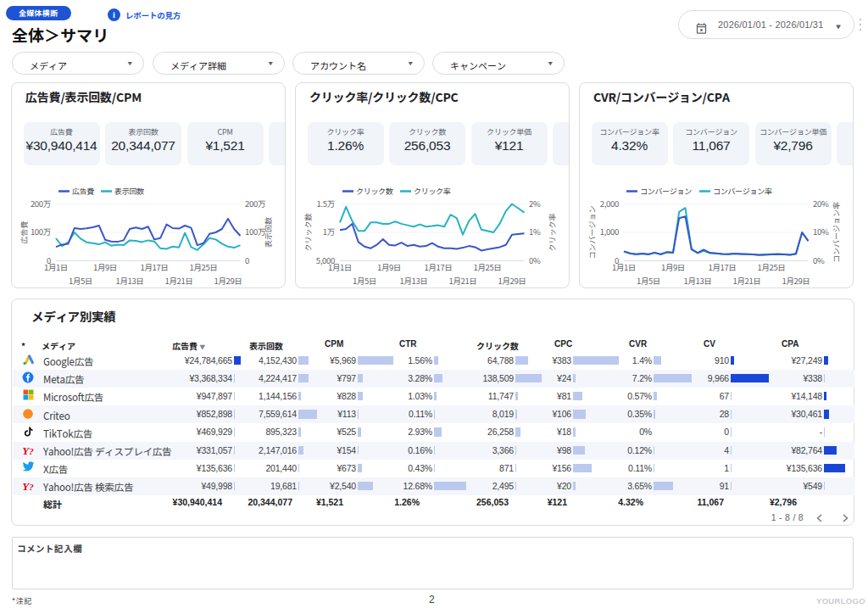 This screenshot has width=868, height=614. I want to click on svg-text: 1.5万, so click(326, 204).